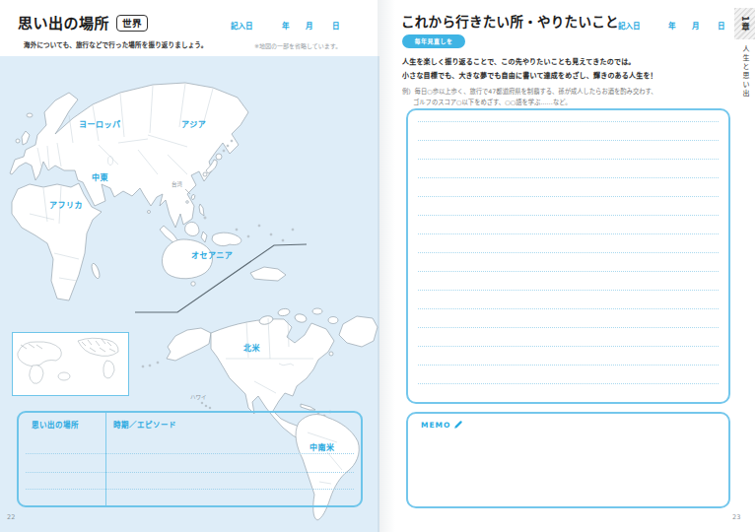  What do you see at coordinates (458, 425) in the screenshot?
I see `pencil-icon` at bounding box center [458, 425].